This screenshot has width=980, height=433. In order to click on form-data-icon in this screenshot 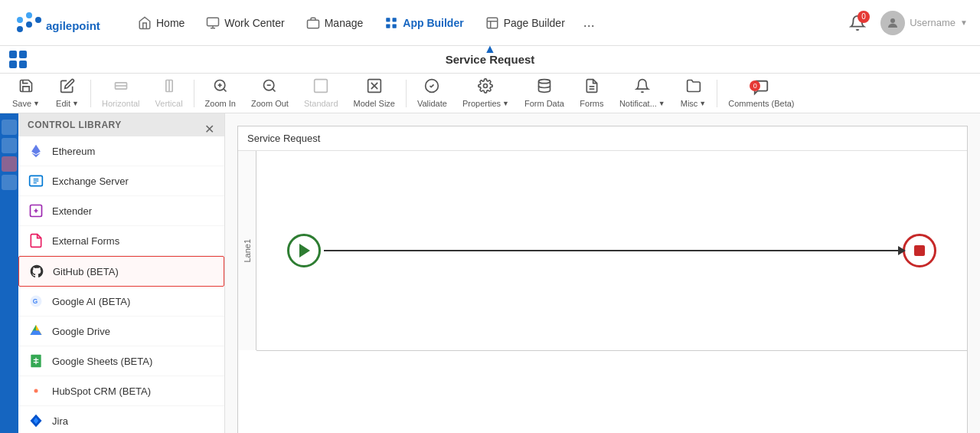, I will do `click(544, 87)`.